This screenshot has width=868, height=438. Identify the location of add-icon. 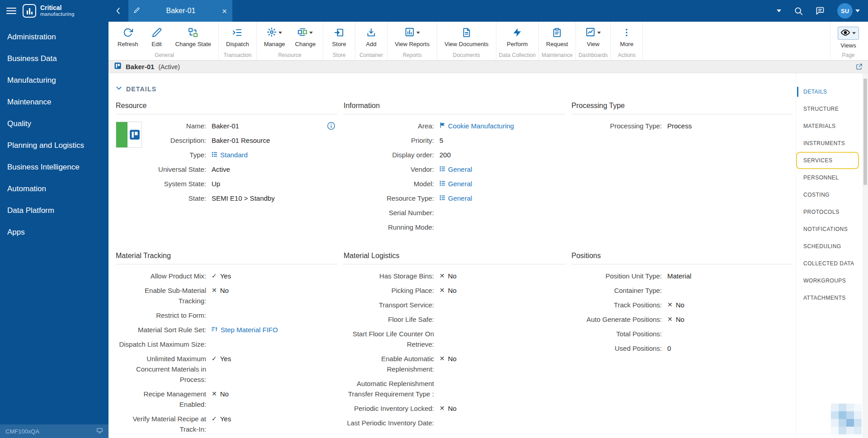
(371, 33).